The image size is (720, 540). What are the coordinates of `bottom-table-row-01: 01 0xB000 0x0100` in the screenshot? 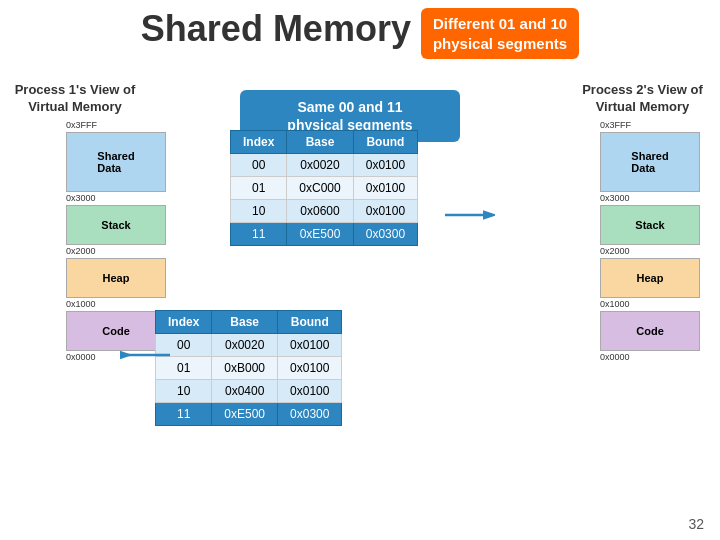 It's located at (249, 368).